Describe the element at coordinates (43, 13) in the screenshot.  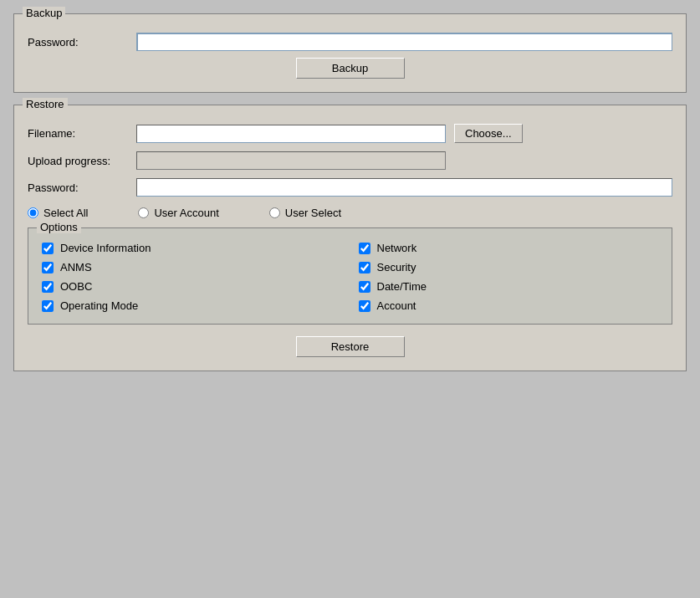
I see `backup-legend: Backup` at that location.